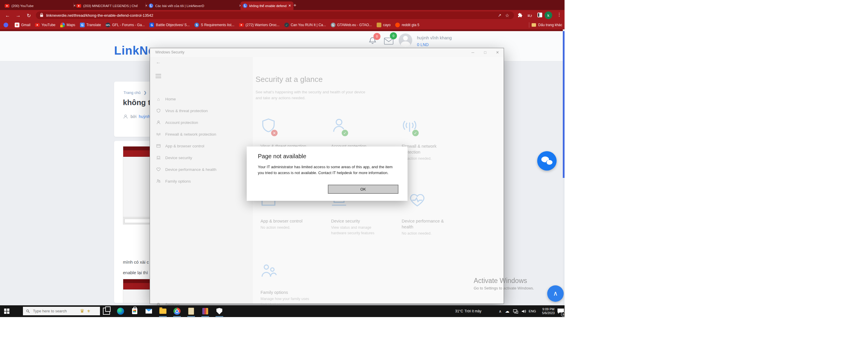 This screenshot has width=868, height=347. Describe the element at coordinates (144, 116) in the screenshot. I see `author-link: huỳnh` at that location.